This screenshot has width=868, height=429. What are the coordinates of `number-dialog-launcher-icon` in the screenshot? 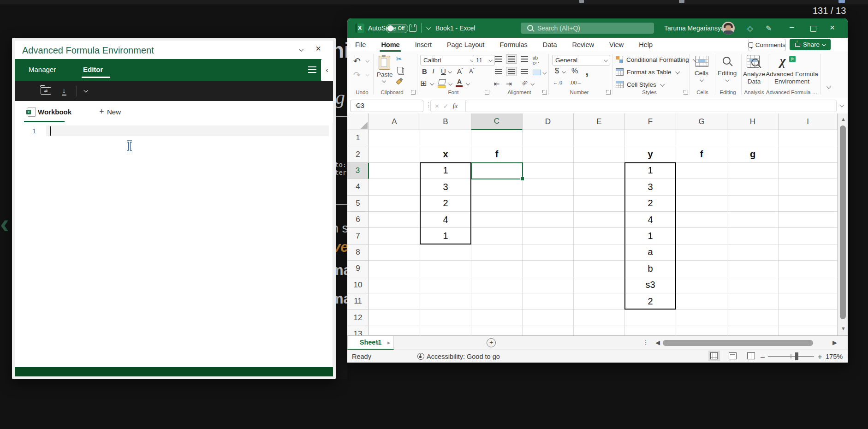 It's located at (608, 92).